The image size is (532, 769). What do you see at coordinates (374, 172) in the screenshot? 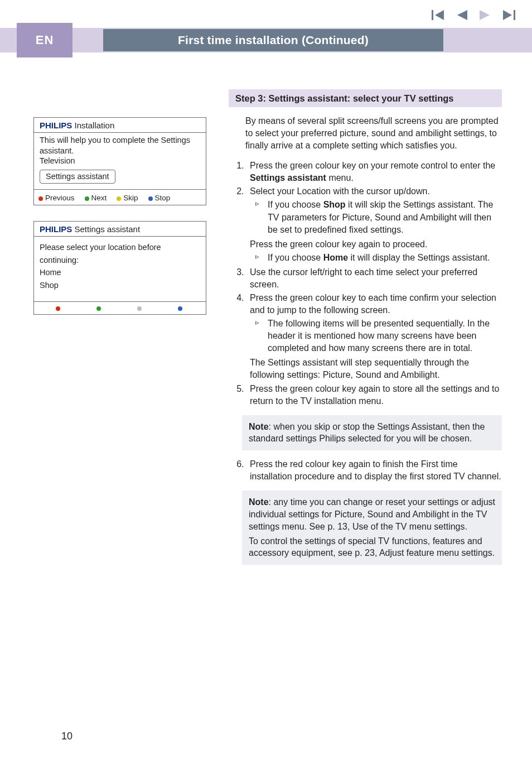
I see `step-1: Press the green colour key on your remot…` at bounding box center [374, 172].